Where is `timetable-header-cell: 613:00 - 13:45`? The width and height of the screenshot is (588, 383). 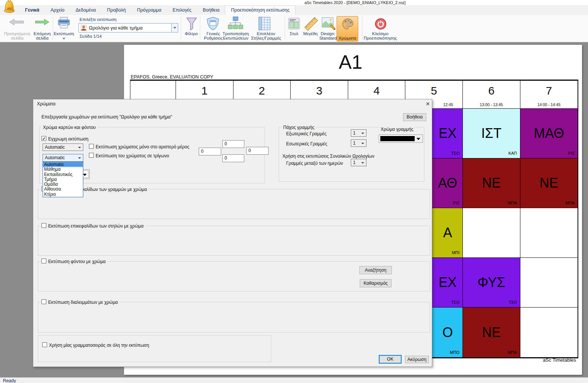 timetable-header-cell: 613:00 - 13:45 is located at coordinates (492, 95).